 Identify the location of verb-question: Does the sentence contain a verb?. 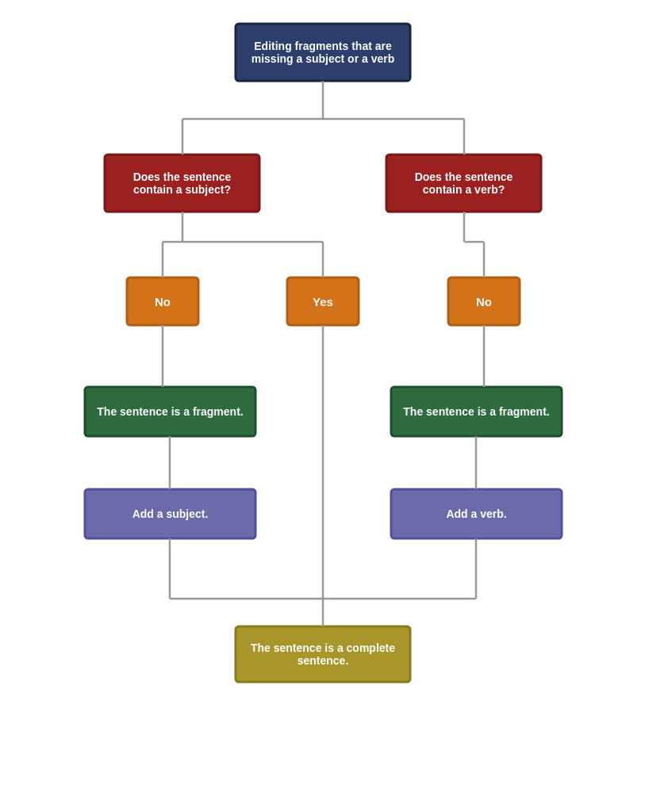
(463, 183).